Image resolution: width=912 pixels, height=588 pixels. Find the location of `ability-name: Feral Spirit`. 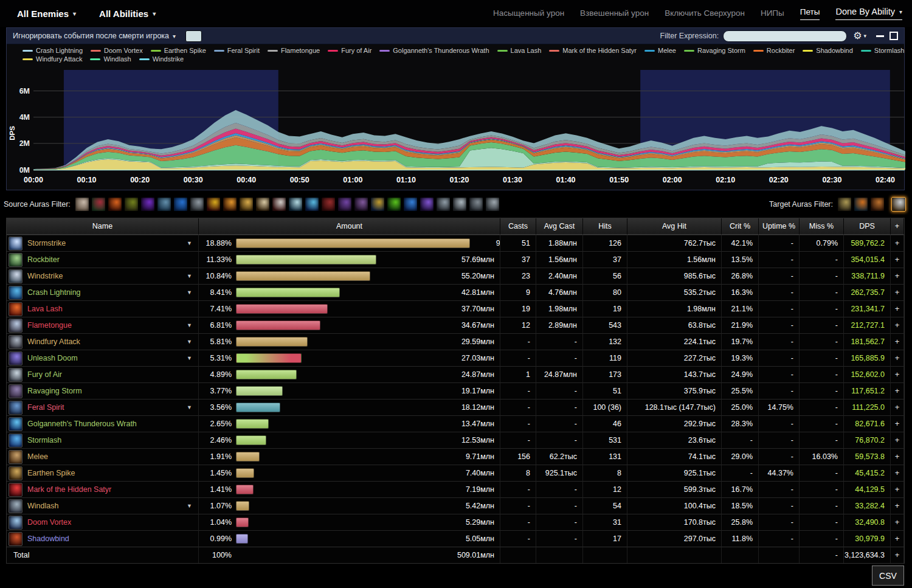

ability-name: Feral Spirit is located at coordinates (105, 407).